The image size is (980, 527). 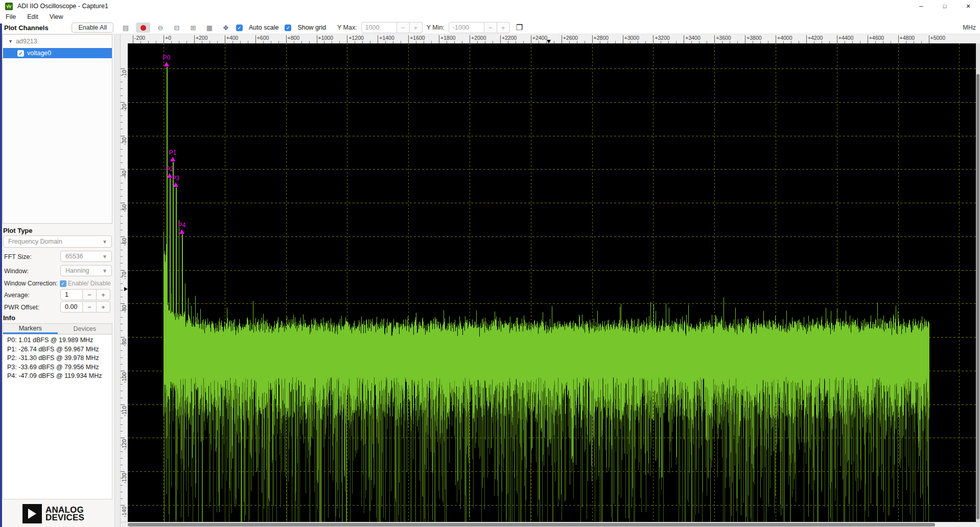 What do you see at coordinates (531, 525) in the screenshot?
I see `horizontal-scrollbar-thumb` at bounding box center [531, 525].